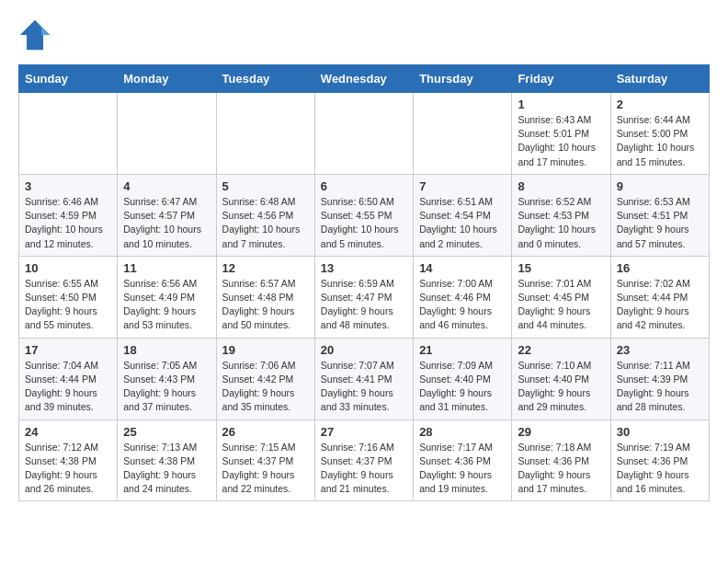 Image resolution: width=728 pixels, height=563 pixels. Describe the element at coordinates (660, 105) in the screenshot. I see `day-number: 2` at that location.